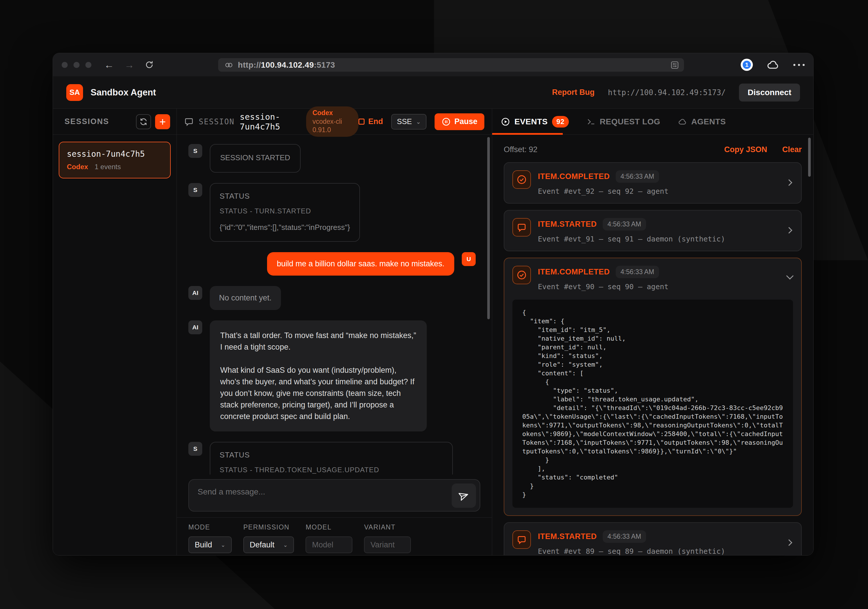  I want to click on address-bar: http://100.94.102.49:5173, so click(451, 65).